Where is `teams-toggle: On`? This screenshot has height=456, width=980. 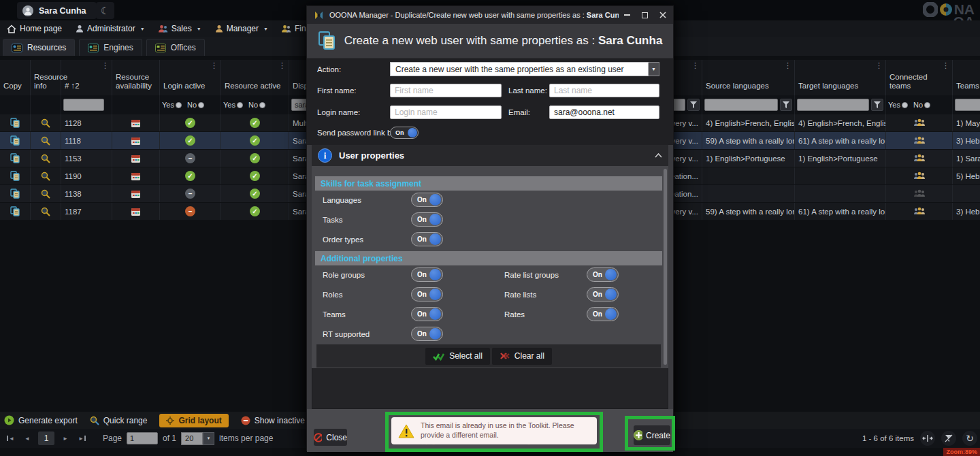
teams-toggle: On is located at coordinates (427, 314).